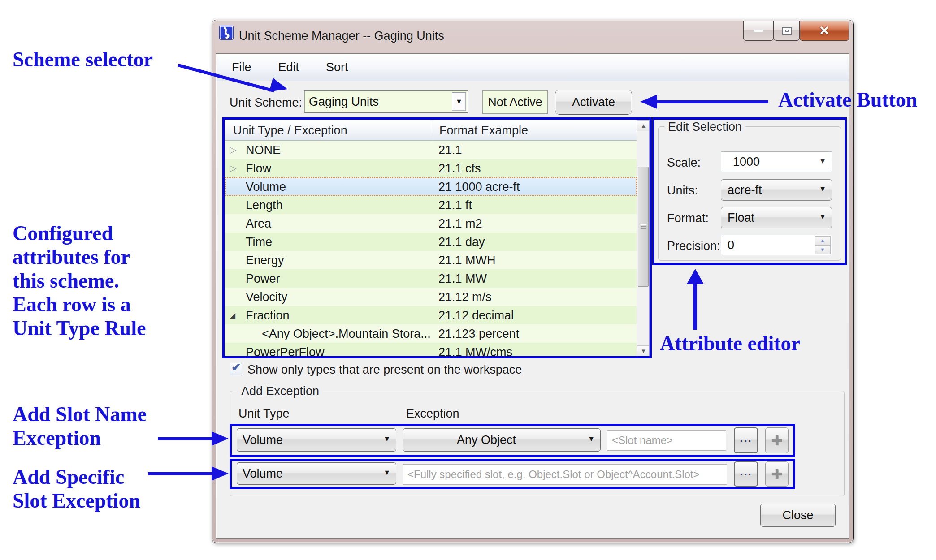 This screenshot has width=936, height=560. What do you see at coordinates (328, 297) in the screenshot?
I see `row-name: Velocity` at bounding box center [328, 297].